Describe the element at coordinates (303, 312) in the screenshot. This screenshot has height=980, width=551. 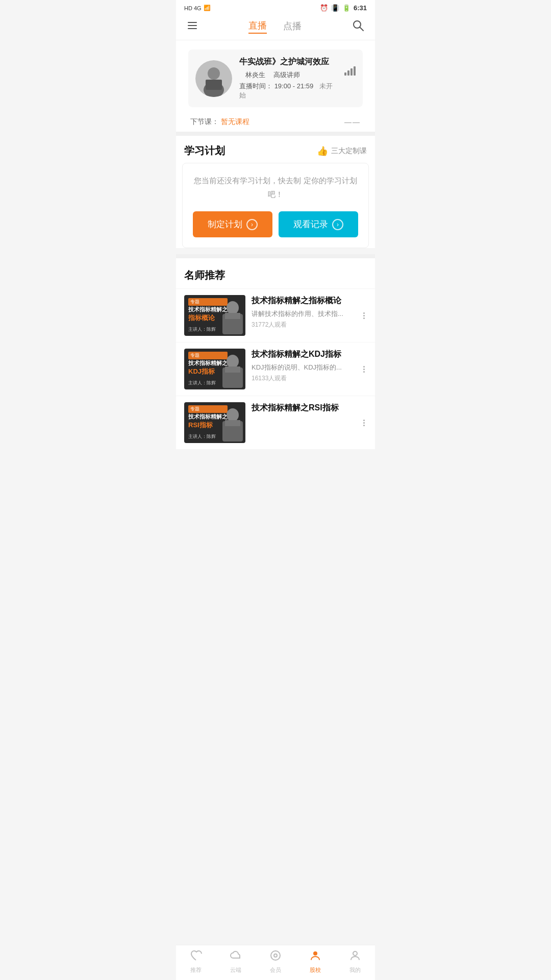
I see `course-info-1: 技术指标精解之指标概论 讲解技术指标的作用、技术指... 31772人观看` at that location.